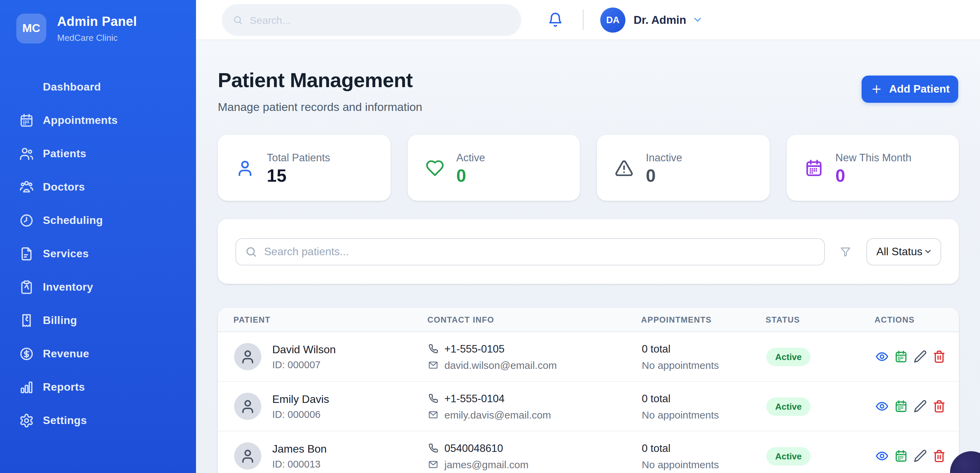 The width and height of the screenshot is (980, 473). What do you see at coordinates (471, 158) in the screenshot?
I see `stat-label: Active` at bounding box center [471, 158].